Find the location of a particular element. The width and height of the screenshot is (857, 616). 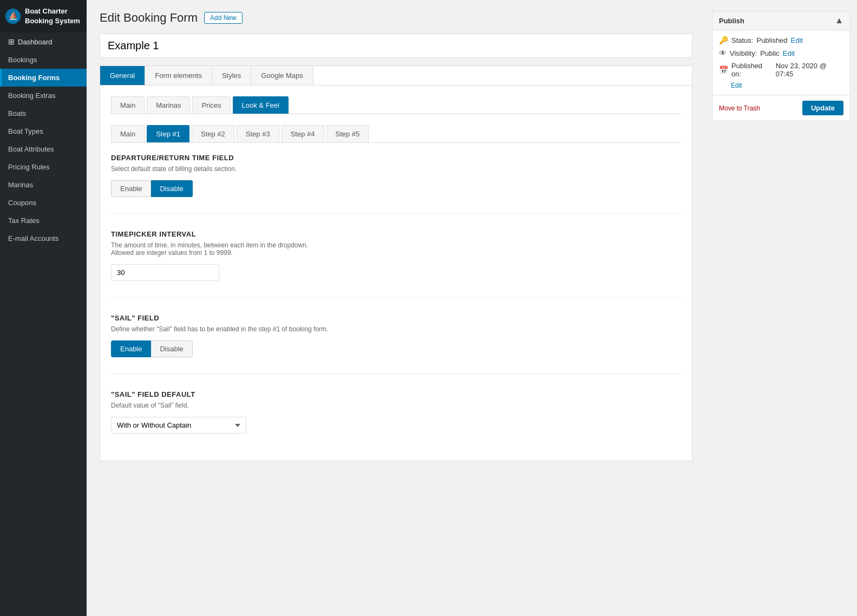

sidebar-item-label: Coupons is located at coordinates (22, 202).